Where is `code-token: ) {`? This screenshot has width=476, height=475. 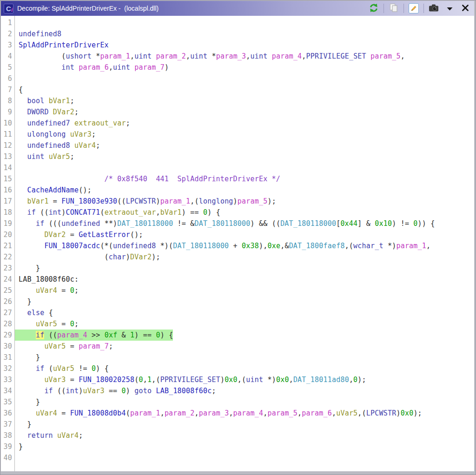
code-token: ) { is located at coordinates (167, 335).